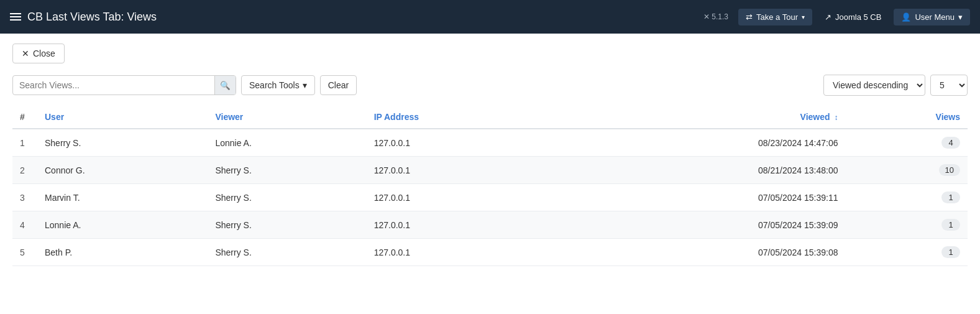 The width and height of the screenshot is (980, 314). What do you see at coordinates (698, 117) in the screenshot?
I see `col-viewed: Viewed ↕` at bounding box center [698, 117].